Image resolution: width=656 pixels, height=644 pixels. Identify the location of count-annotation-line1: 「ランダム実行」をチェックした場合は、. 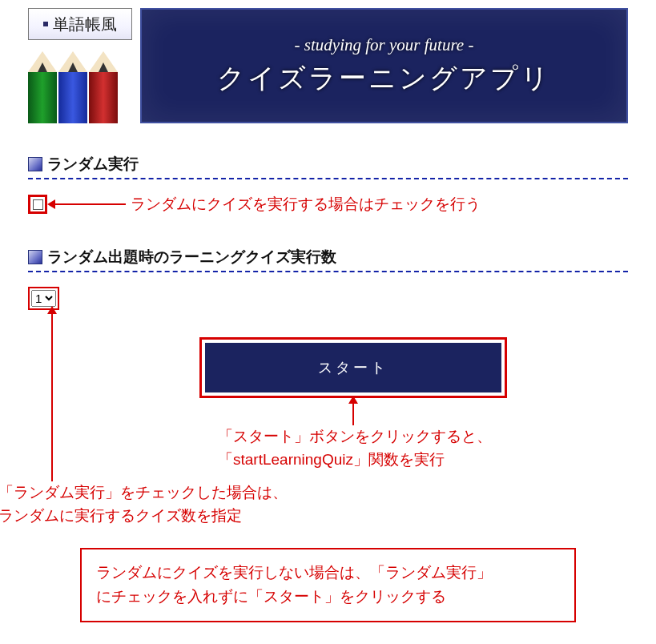
(144, 492).